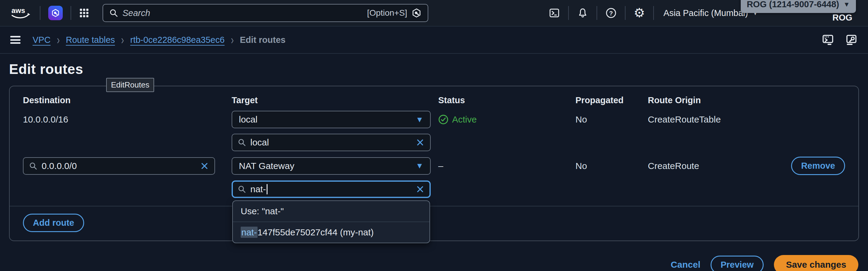 The image size is (868, 271). What do you see at coordinates (90, 40) in the screenshot?
I see `breadcrumb-route-tables: Route tables` at bounding box center [90, 40].